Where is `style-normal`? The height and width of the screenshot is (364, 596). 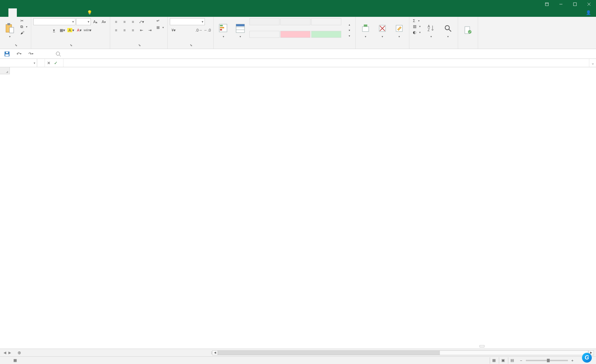 style-normal is located at coordinates (264, 34).